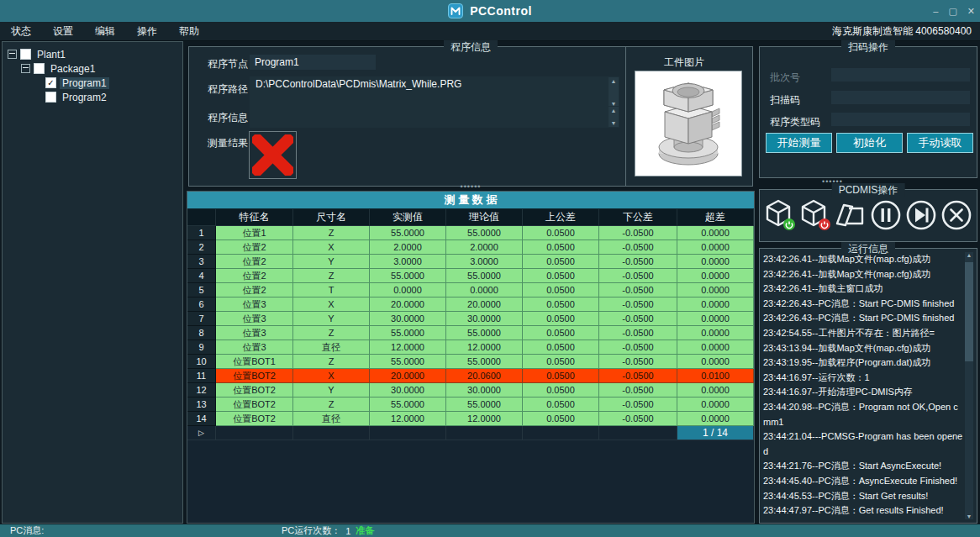  I want to click on menu-item-3: 操作, so click(147, 32).